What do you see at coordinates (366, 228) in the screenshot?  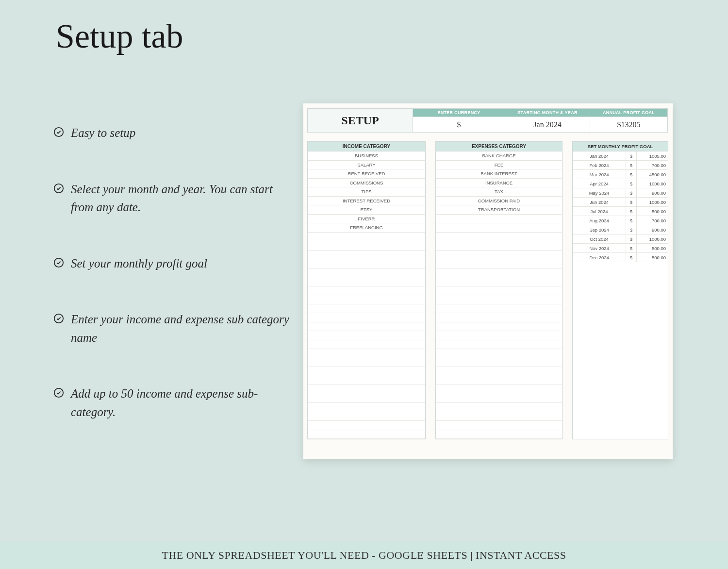 I see `income-category-row: FREELANCING` at bounding box center [366, 228].